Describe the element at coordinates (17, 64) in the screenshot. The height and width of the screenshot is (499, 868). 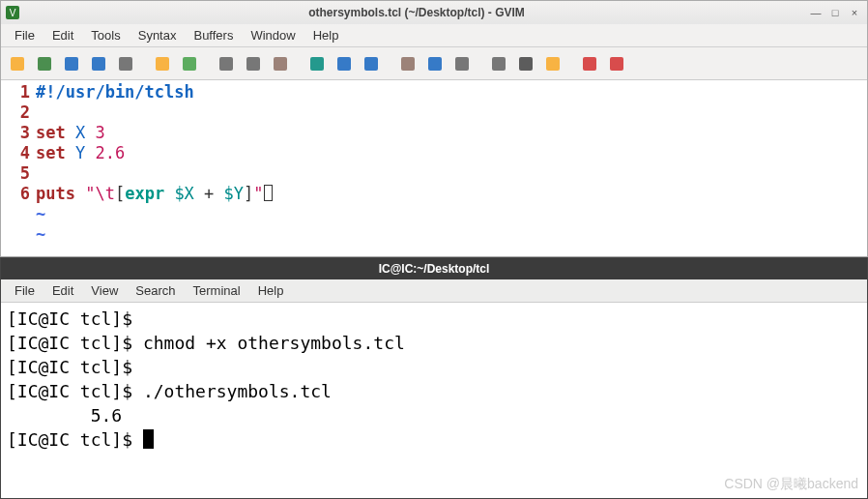
I see `open-icon` at that location.